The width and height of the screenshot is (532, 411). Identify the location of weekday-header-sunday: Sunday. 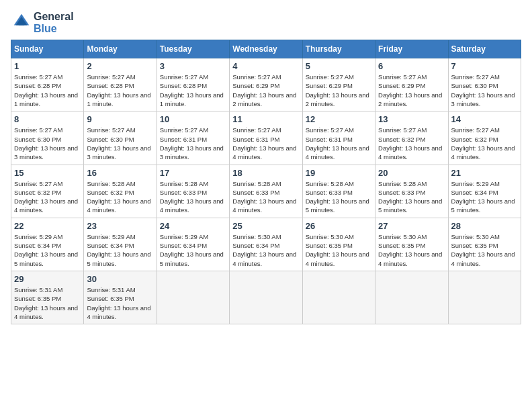
(48, 50).